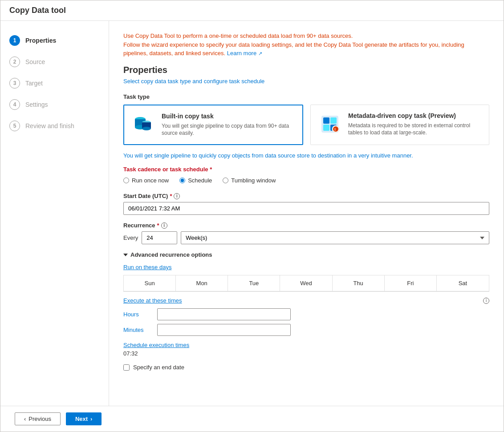  Describe the element at coordinates (153, 301) in the screenshot. I see `execute-times-link: Execute at these times` at that location.